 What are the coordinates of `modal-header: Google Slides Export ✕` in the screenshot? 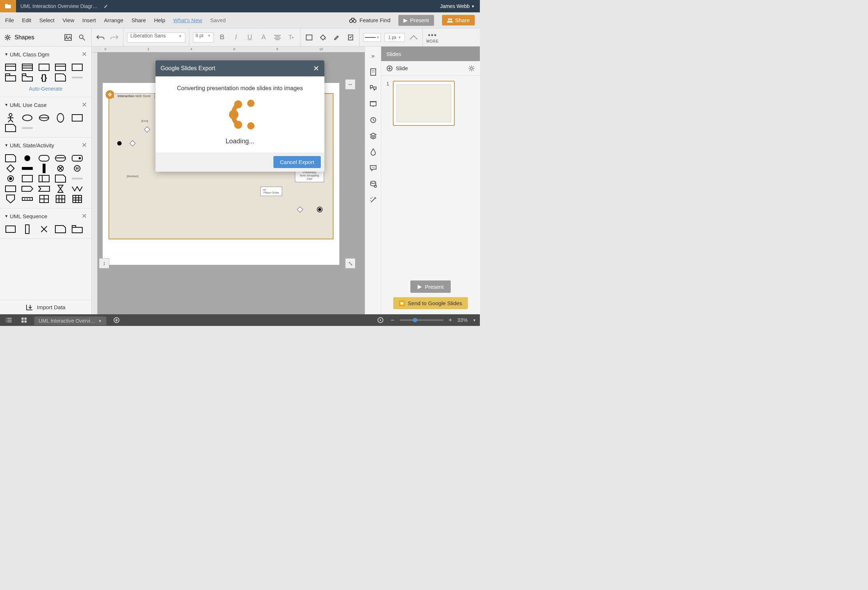 It's located at (240, 69).